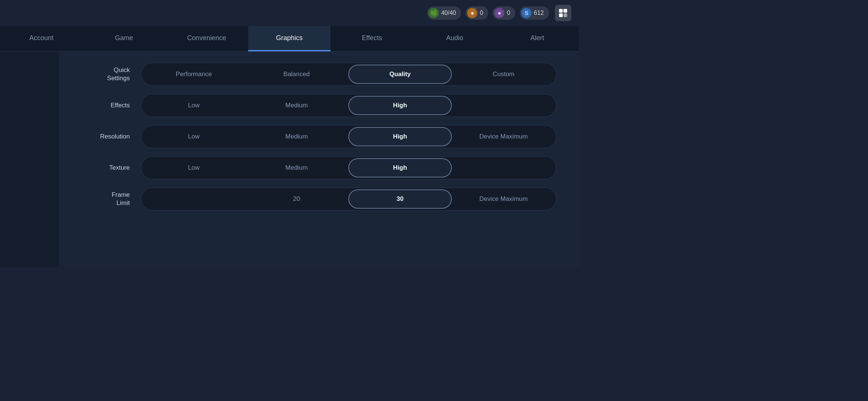  What do you see at coordinates (400, 168) in the screenshot?
I see `option-texture-2: High` at bounding box center [400, 168].